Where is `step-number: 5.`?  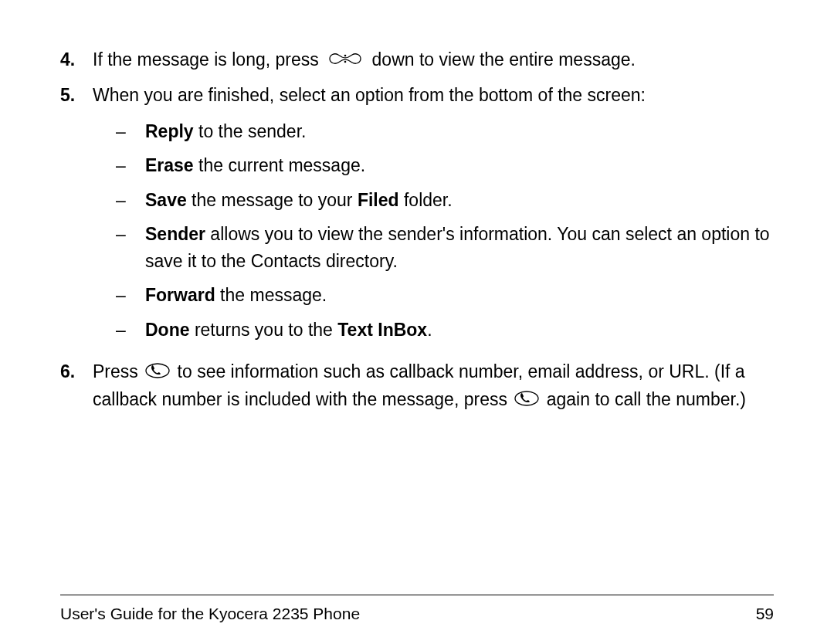
step-number: 5. is located at coordinates (76, 216).